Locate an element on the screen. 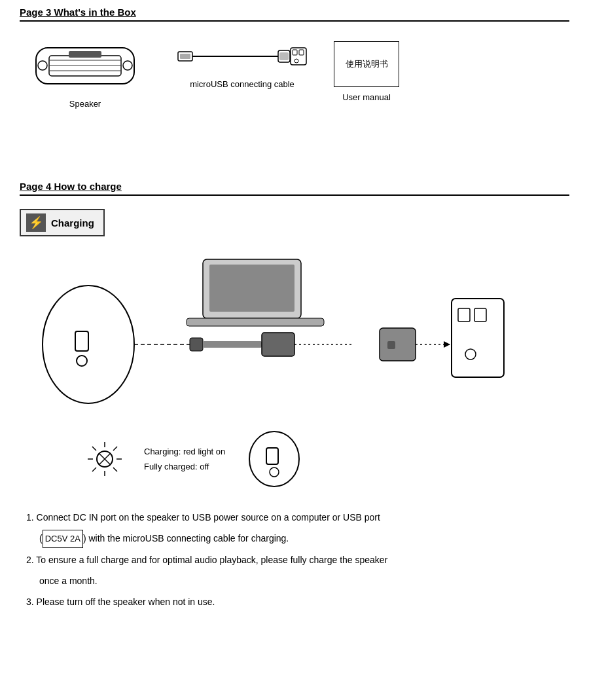  instructions: 1. Connect DC IN port on the speaker to … is located at coordinates (294, 559).